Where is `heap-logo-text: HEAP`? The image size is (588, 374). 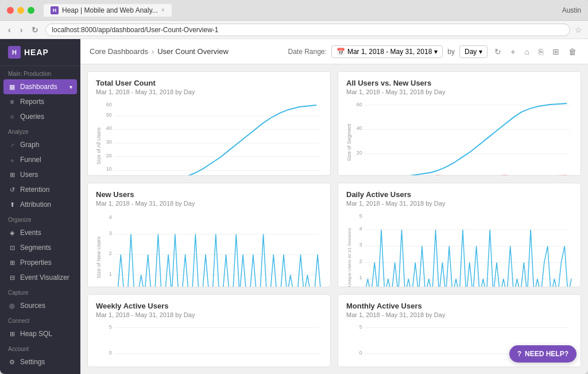 heap-logo-text: HEAP is located at coordinates (37, 52).